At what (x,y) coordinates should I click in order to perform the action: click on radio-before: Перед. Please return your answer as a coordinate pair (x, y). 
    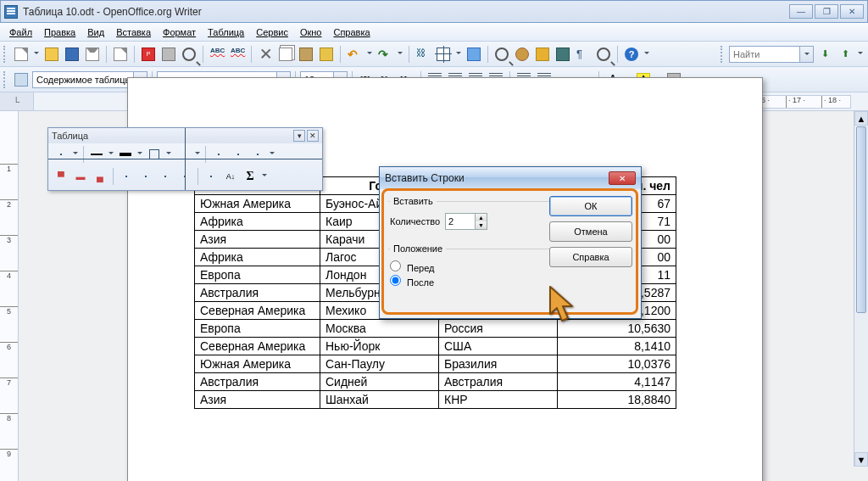
    Looking at the image, I should click on (412, 266).